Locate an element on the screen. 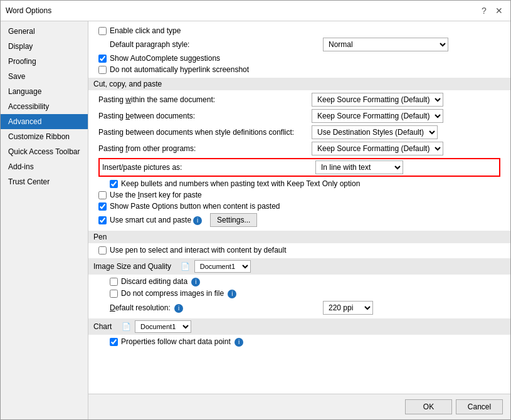  pasting-same-doc-row: Pasting within the same document: Keep S… is located at coordinates (300, 100).